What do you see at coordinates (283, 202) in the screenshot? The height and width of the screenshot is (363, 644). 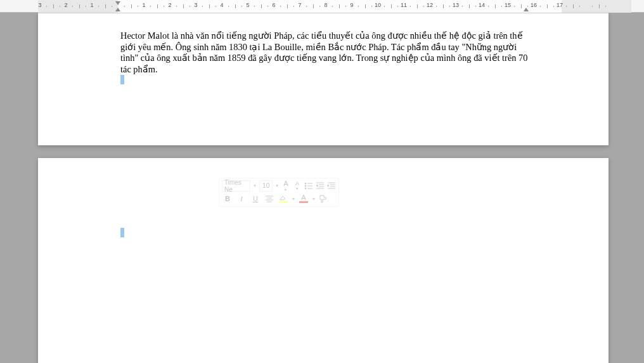 I see `highlight-color-swatch` at bounding box center [283, 202].